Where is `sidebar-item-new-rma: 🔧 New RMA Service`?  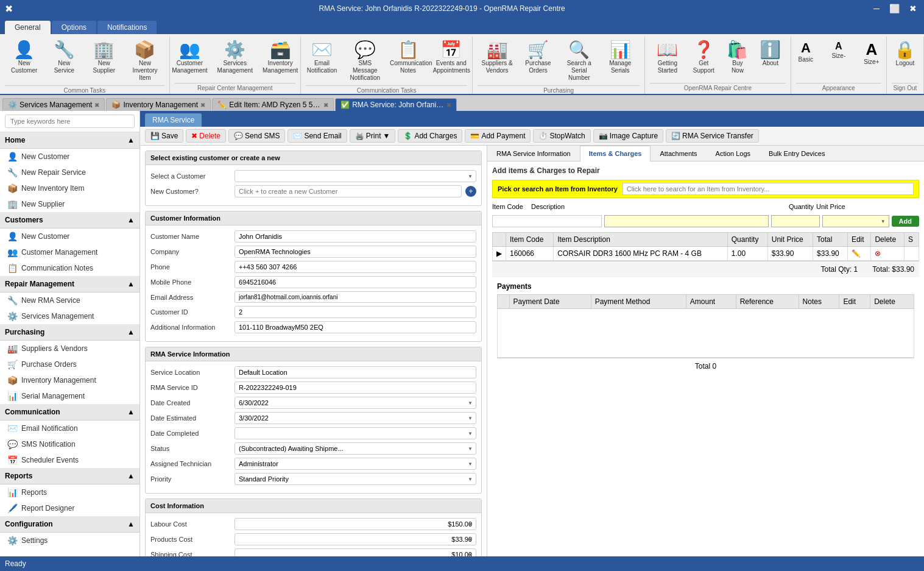 sidebar-item-new-rma: 🔧 New RMA Service is located at coordinates (69, 300).